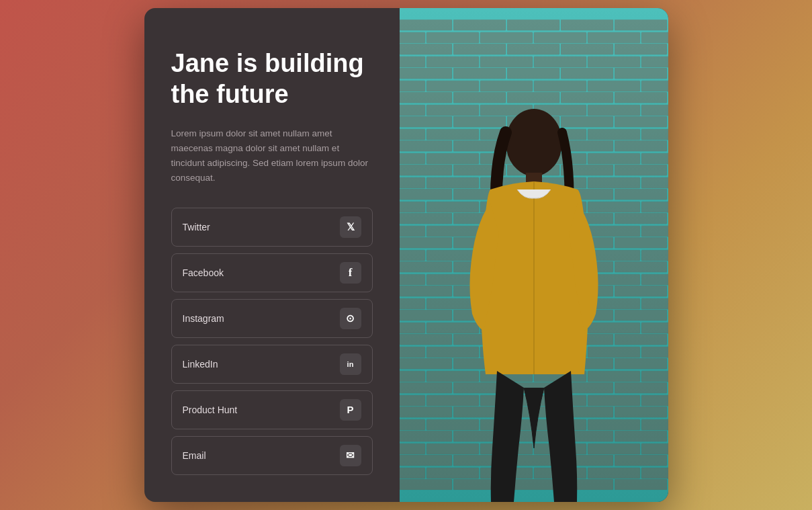 The height and width of the screenshot is (510, 812). Describe the element at coordinates (351, 318) in the screenshot. I see `instagram-icon: ⊙` at that location.